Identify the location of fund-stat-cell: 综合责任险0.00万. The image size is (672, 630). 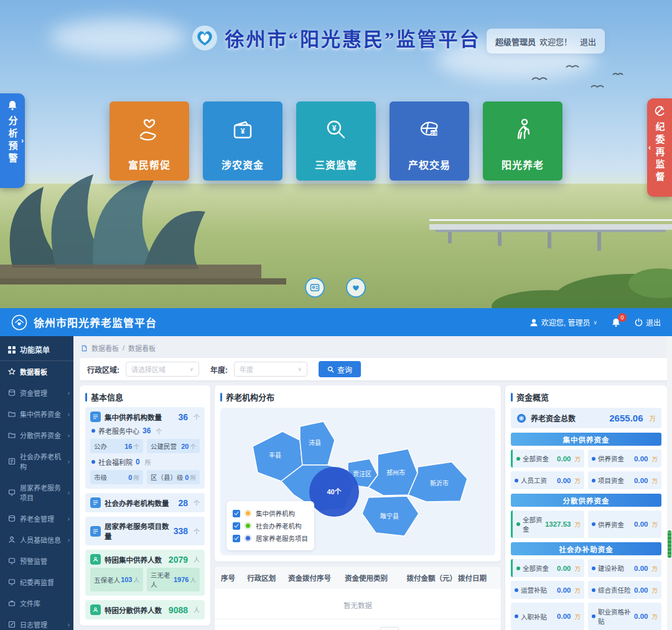
(625, 590).